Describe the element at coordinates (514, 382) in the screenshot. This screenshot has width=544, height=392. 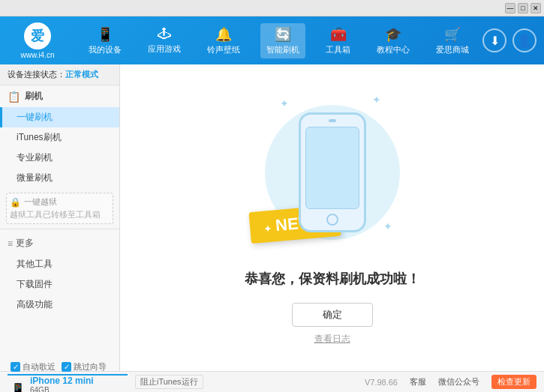
I see `check-update-button: 检查更新` at that location.